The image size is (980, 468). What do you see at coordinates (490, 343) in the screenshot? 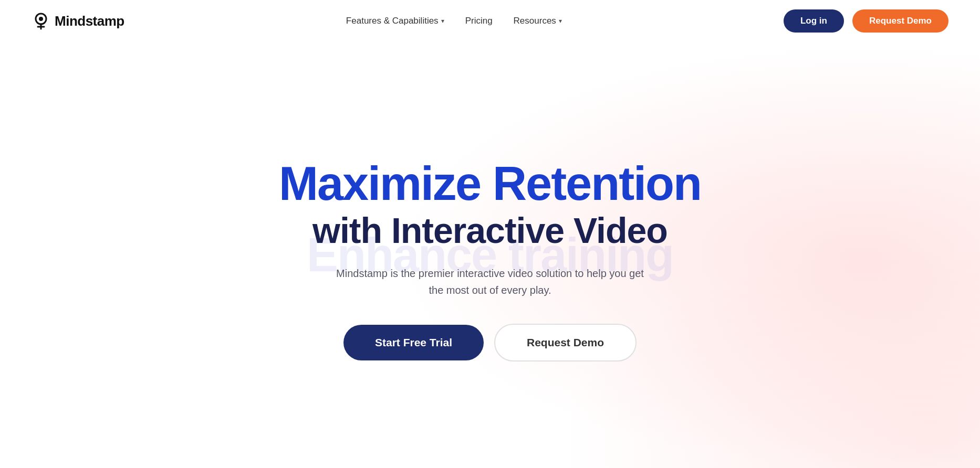
I see `hero-buttons: Start Free Trial Request Demo` at bounding box center [490, 343].